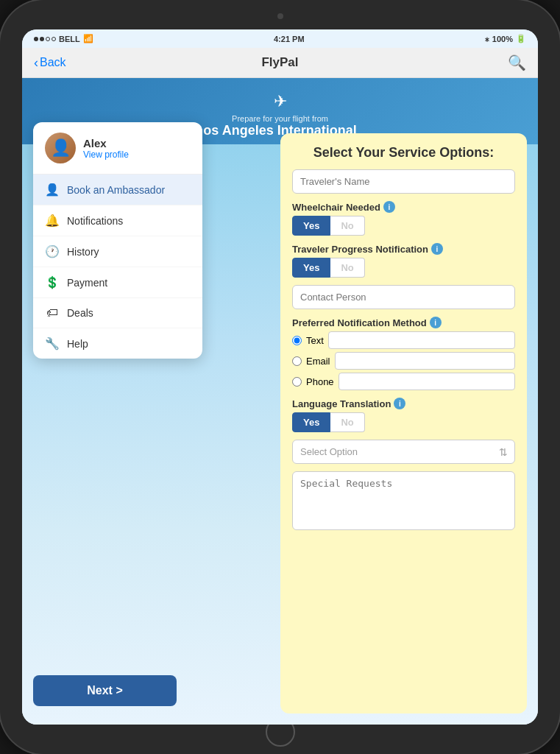 The image size is (560, 754). What do you see at coordinates (118, 221) in the screenshot?
I see `menu-item-notifications: 🔔 Notifications` at bounding box center [118, 221].